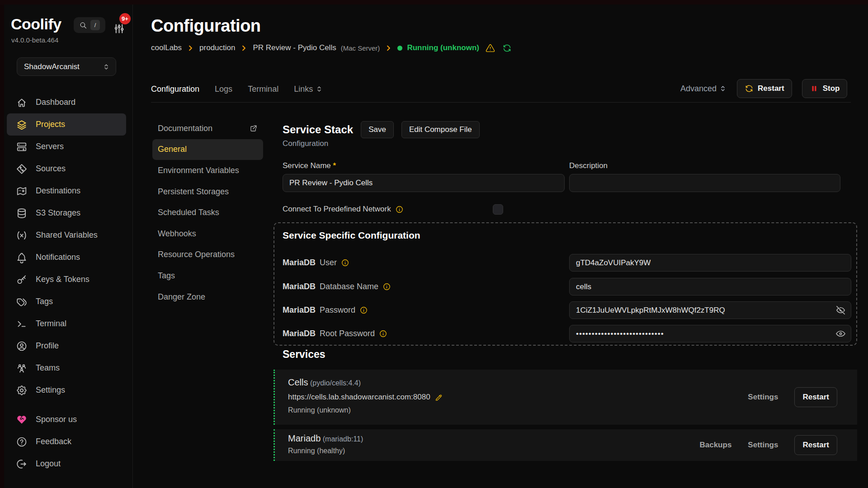  What do you see at coordinates (294, 48) in the screenshot?
I see `breadcrumb-resource: PR Review - Pydio Cells` at bounding box center [294, 48].